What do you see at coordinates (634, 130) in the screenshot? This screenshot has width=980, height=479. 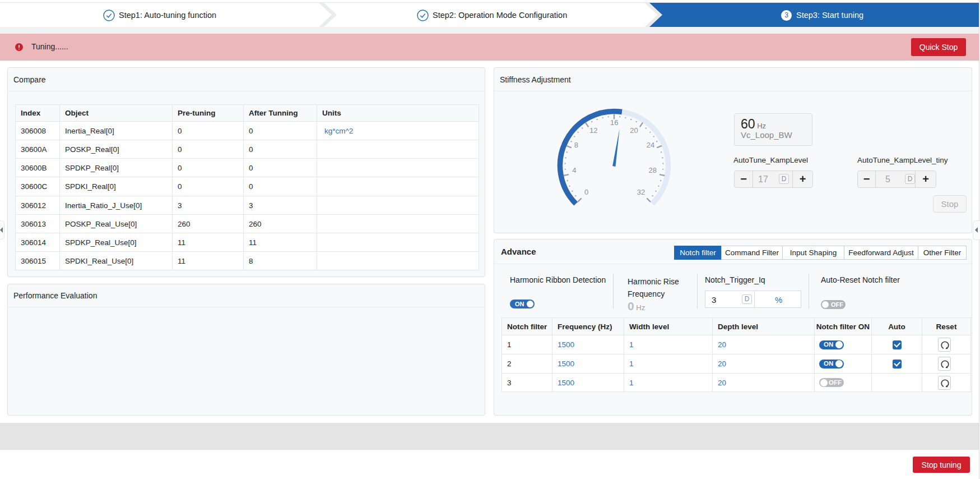 I see `svg-text: 20` at bounding box center [634, 130].